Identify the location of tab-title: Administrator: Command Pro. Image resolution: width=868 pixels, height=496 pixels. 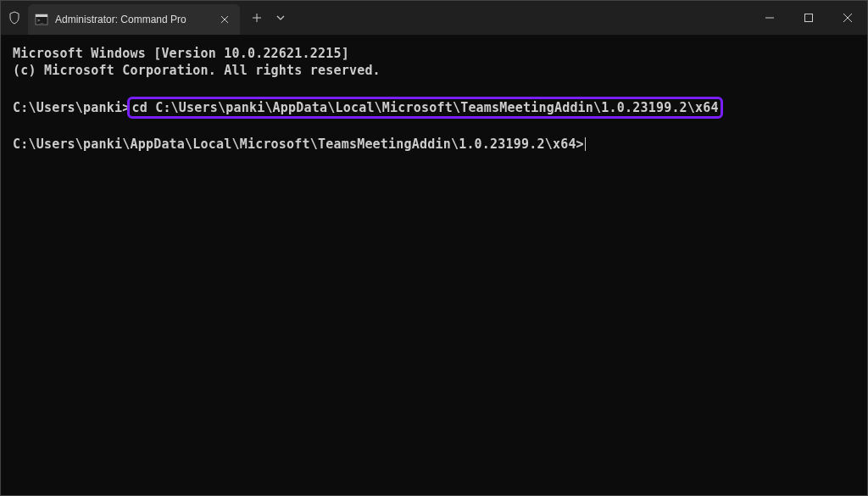
(133, 20).